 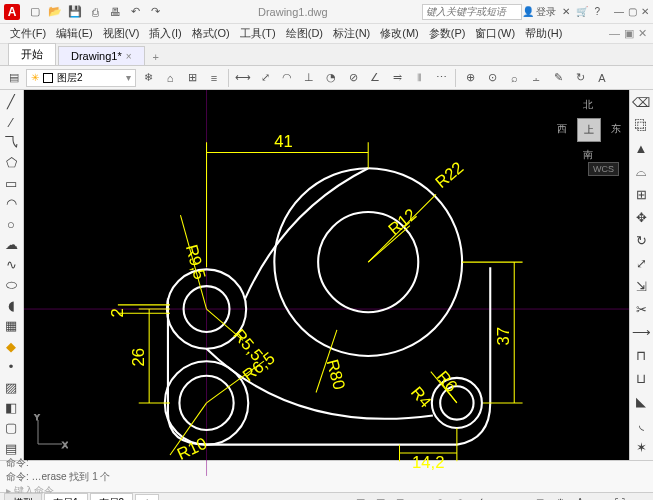 I want to click on status-snap-icon: ⊞, so click(x=400, y=498).